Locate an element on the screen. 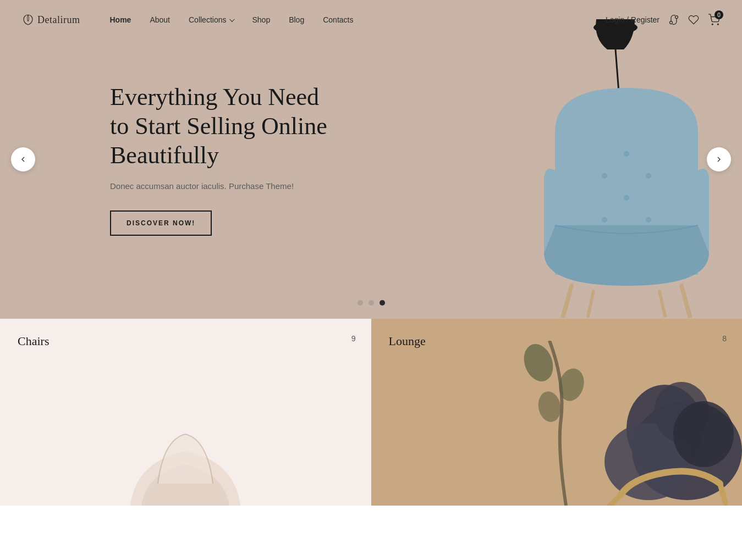 This screenshot has height=560, width=742. nav-link-contacts: Contacts is located at coordinates (338, 20).